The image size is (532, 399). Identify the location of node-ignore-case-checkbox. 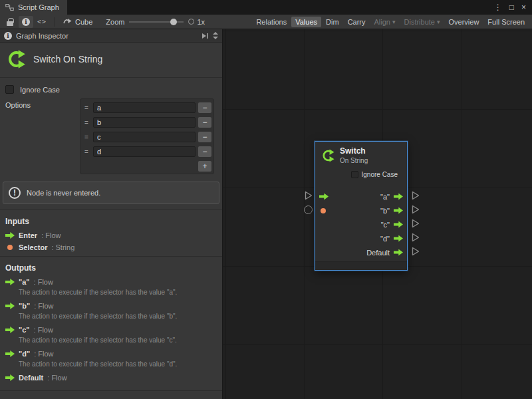
(355, 174).